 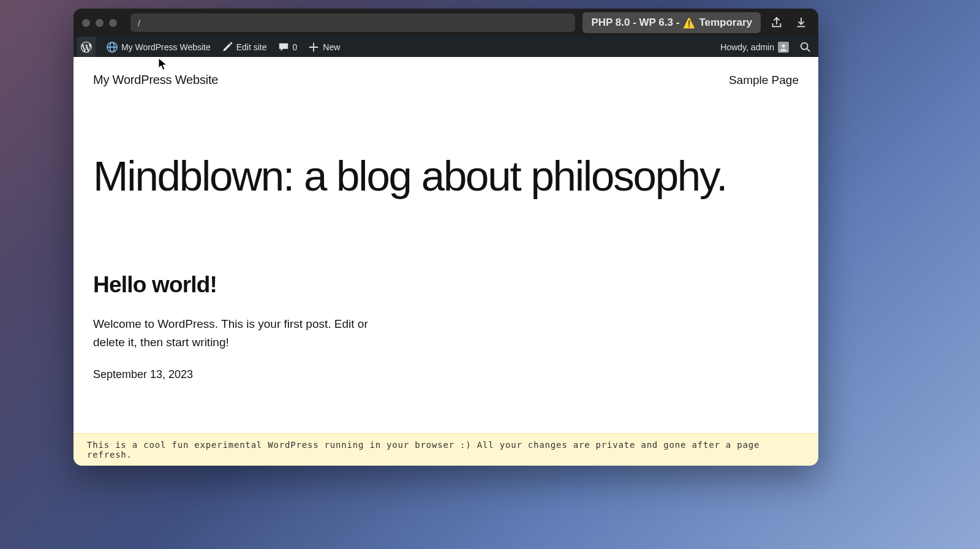 I want to click on comments-link: 0, so click(x=288, y=47).